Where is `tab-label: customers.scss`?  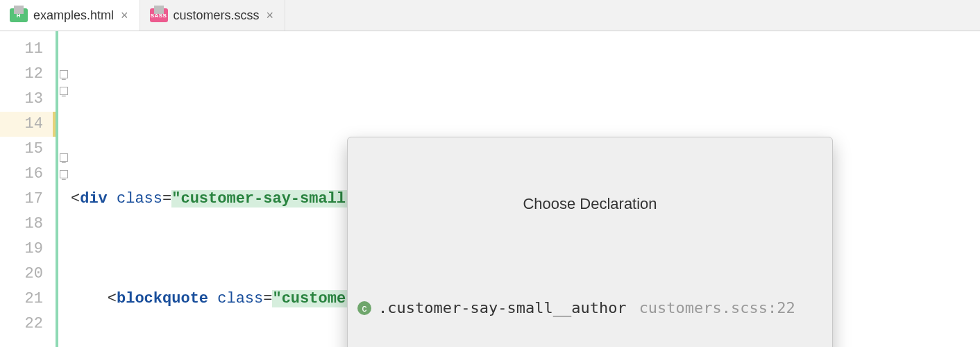 tab-label: customers.scss is located at coordinates (217, 15).